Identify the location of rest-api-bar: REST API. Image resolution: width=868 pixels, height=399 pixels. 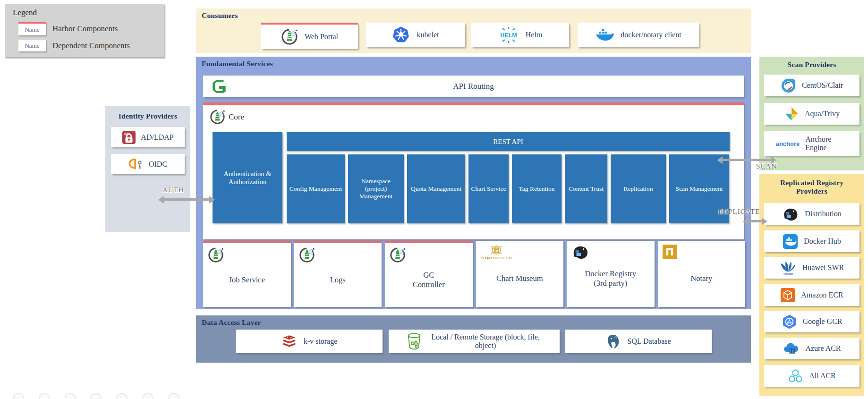
(508, 142).